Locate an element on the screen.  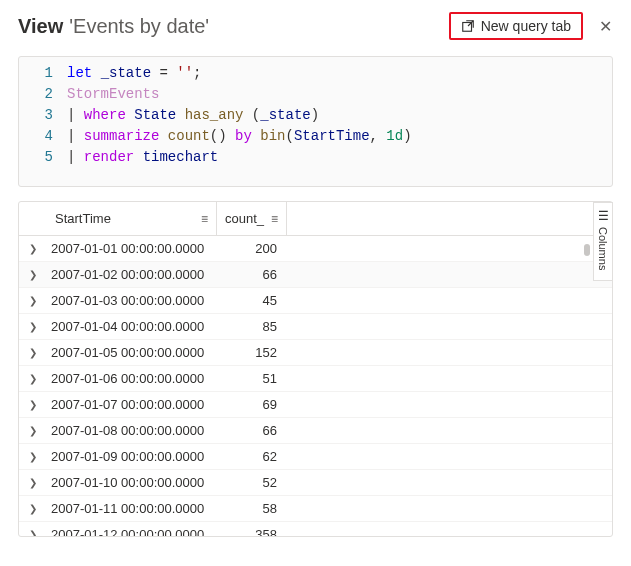
cell-starttime: 2007-01-09 00:00:00.0000 is located at coordinates (132, 456).